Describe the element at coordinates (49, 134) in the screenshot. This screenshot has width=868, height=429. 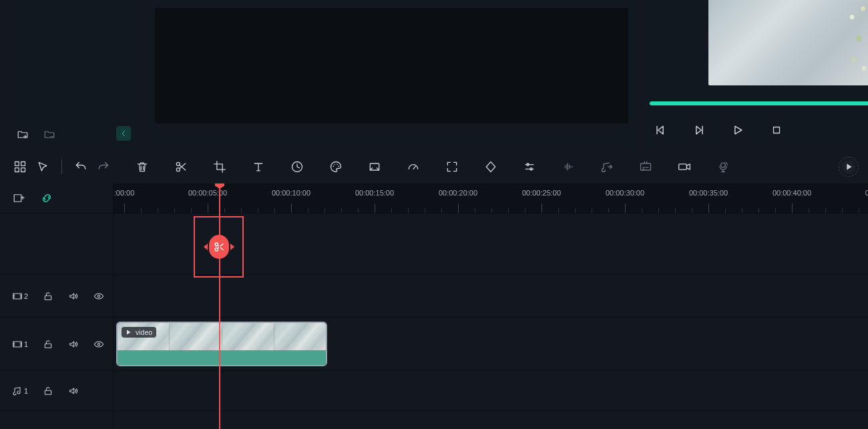
I see `remove-folder-icon` at that location.